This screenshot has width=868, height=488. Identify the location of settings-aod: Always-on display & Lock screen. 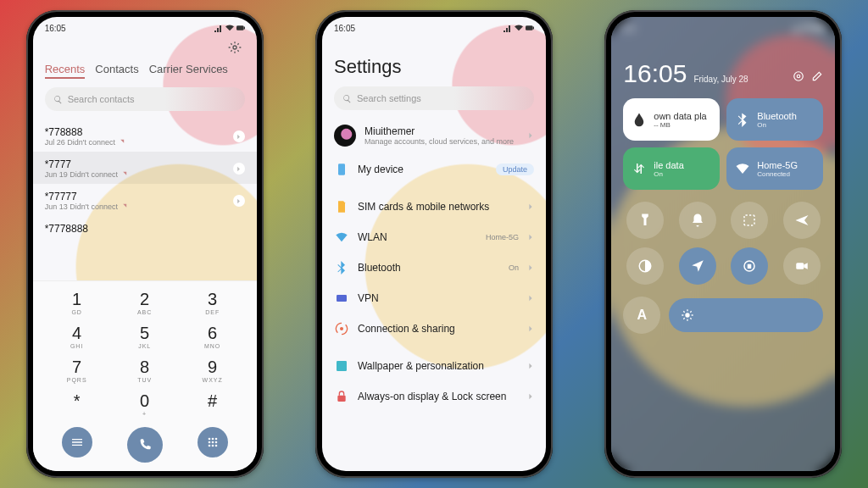
(434, 396).